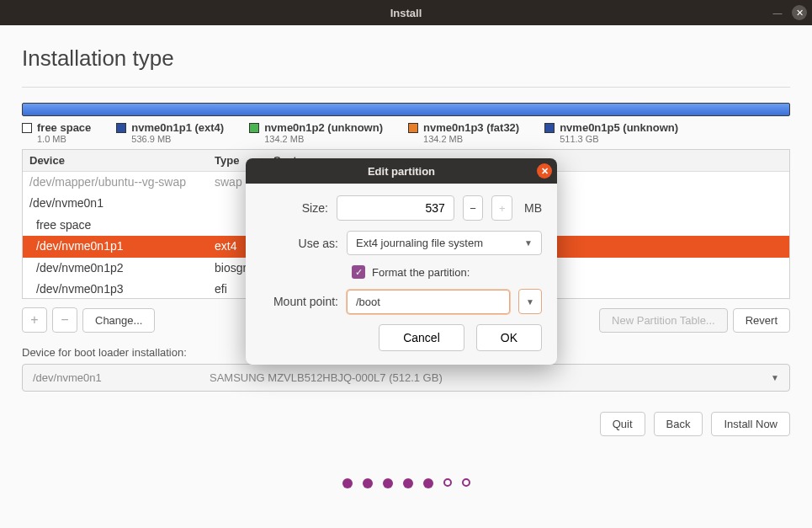 The image size is (812, 528). Describe the element at coordinates (778, 13) in the screenshot. I see `minimize-icon: —` at that location.